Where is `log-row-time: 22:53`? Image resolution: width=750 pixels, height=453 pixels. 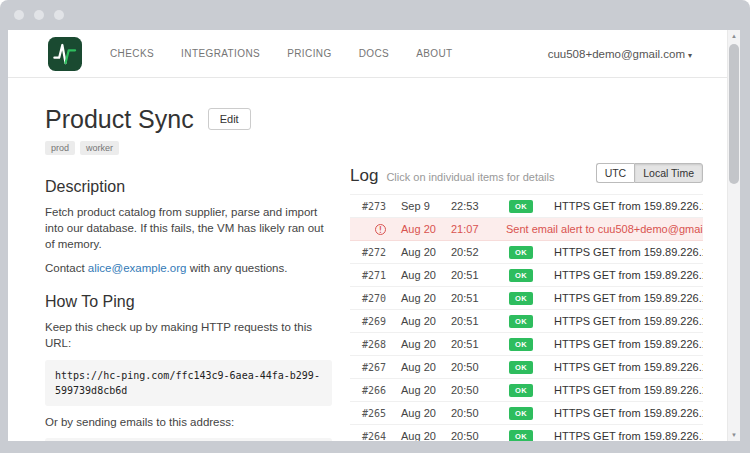
log-row-time: 22:53 is located at coordinates (472, 206).